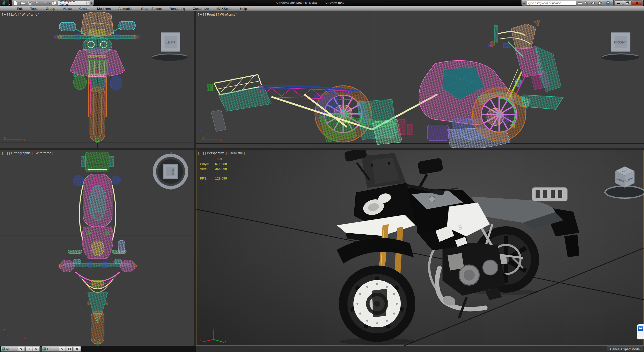 The image size is (644, 352). I want to click on title-bar: ▾ ▾ ▾ Workspace: Default ▾, so click(322, 3).